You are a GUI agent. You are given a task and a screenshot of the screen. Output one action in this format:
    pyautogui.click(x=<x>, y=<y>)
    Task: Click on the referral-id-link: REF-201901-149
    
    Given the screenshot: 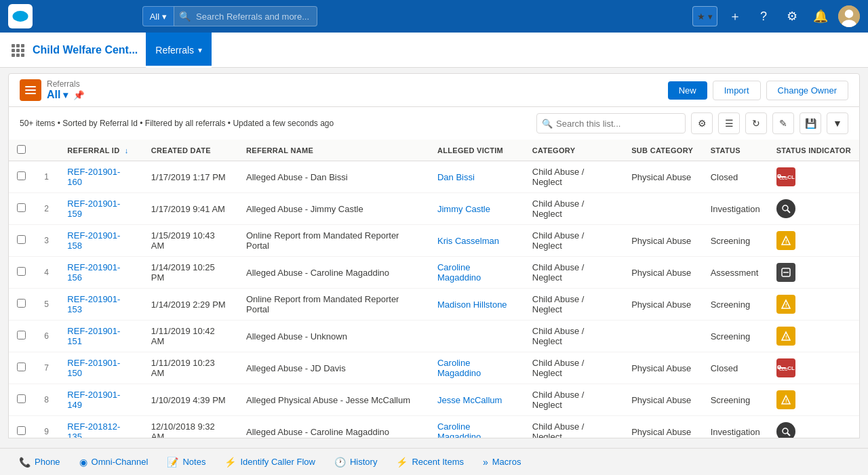 What is the action you would take?
    pyautogui.click(x=94, y=400)
    